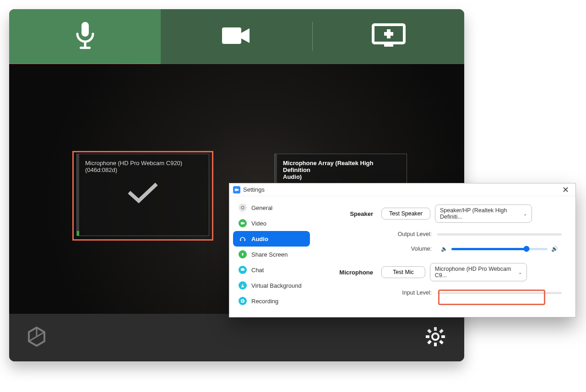  Describe the element at coordinates (483, 214) in the screenshot. I see `speaker-select: Speaker/HP (Realtek High Definiti... ⌄` at that location.